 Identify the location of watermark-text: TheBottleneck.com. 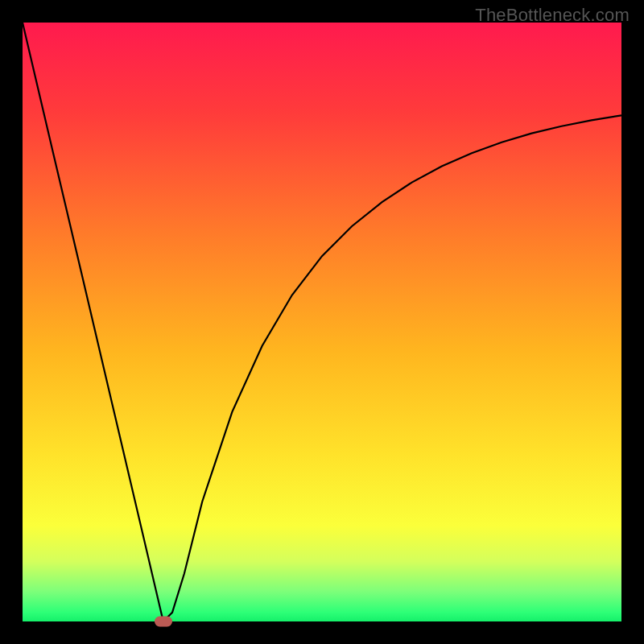
(552, 15).